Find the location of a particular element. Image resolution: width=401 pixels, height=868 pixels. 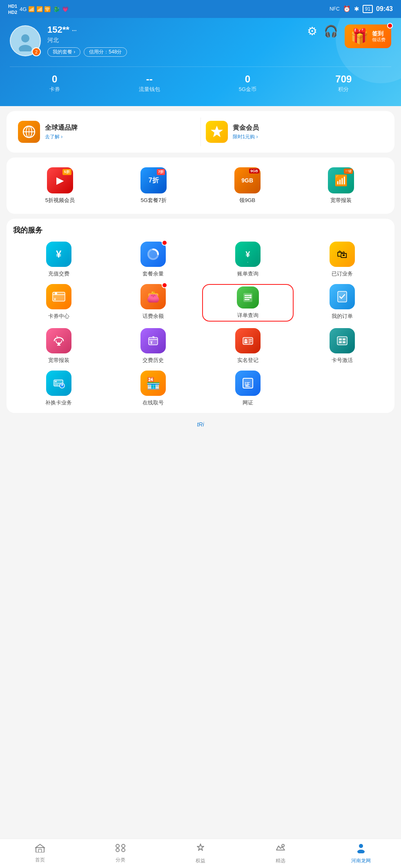

stat-5g金币: 0 5G金币 is located at coordinates (247, 83).